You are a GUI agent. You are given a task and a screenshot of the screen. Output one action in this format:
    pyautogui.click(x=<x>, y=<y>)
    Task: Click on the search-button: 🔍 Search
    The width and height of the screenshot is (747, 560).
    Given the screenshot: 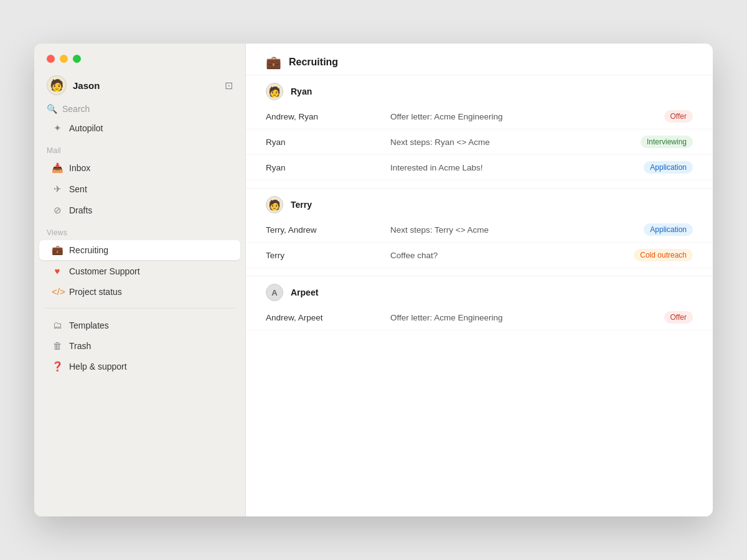 What is the action you would take?
    pyautogui.click(x=139, y=109)
    